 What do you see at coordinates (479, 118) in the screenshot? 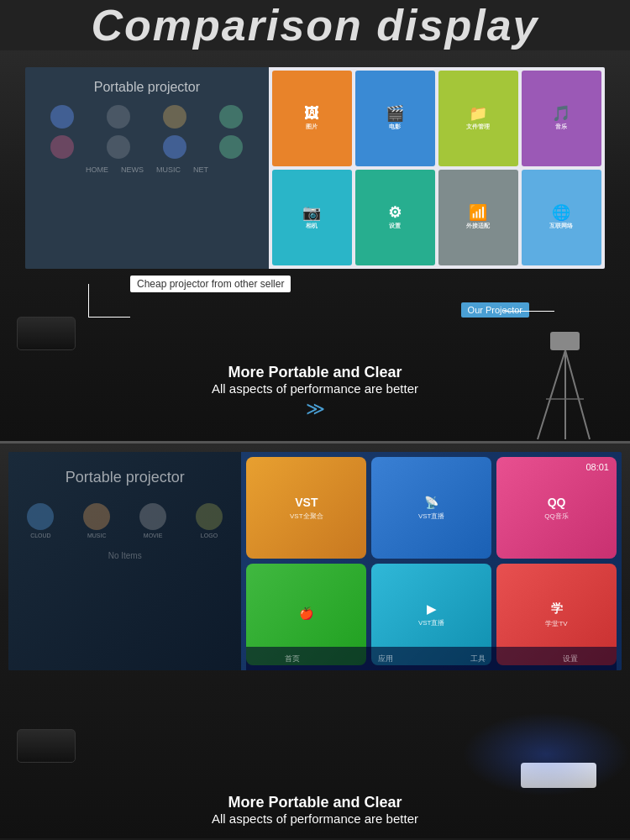
I see `tile-3: 📁 文件管理` at bounding box center [479, 118].